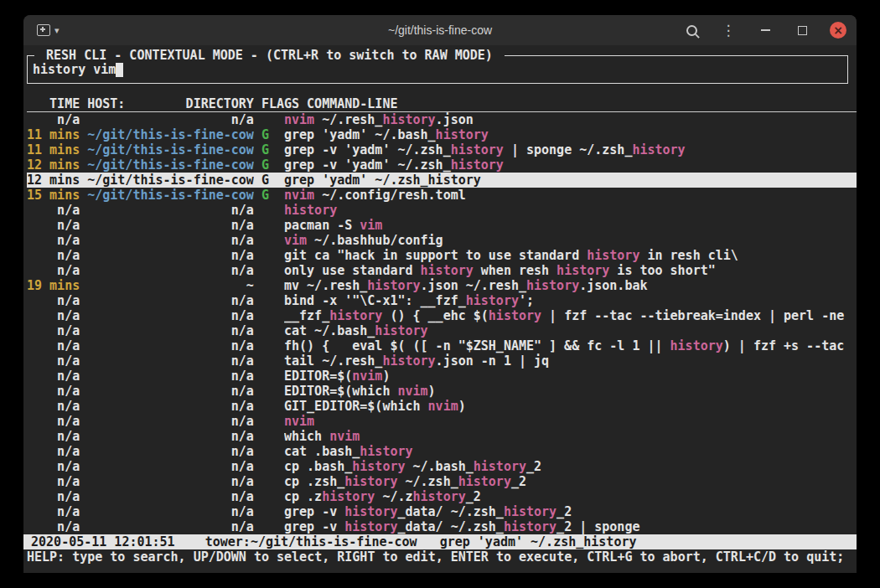 This screenshot has height=588, width=880. Describe the element at coordinates (570, 527) in the screenshot. I see `command-text: grep -v history_data/ ~/.zsh_history_2 |…` at that location.